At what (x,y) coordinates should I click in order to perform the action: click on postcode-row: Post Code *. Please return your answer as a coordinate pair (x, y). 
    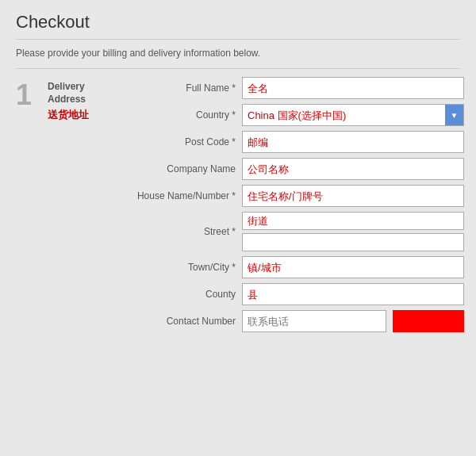
    Looking at the image, I should click on (295, 142).